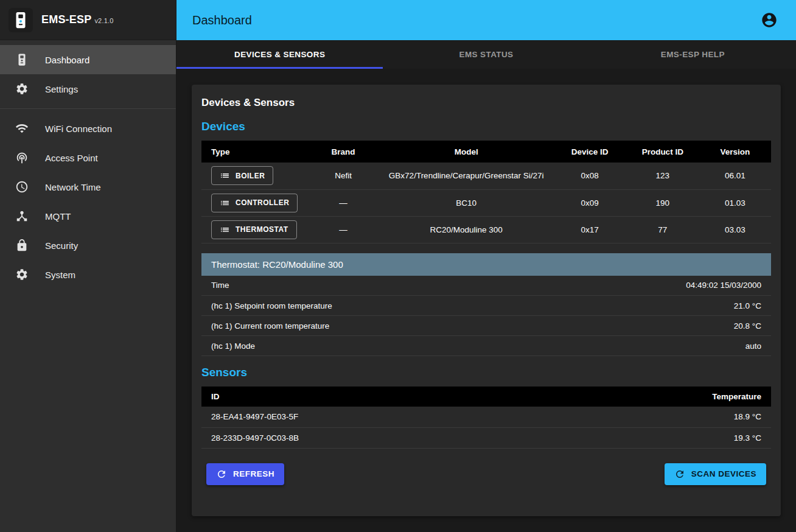 Image resolution: width=796 pixels, height=532 pixels. I want to click on table-row: (hc 1) Setpoint room temperature 21.0 °C, so click(486, 306).